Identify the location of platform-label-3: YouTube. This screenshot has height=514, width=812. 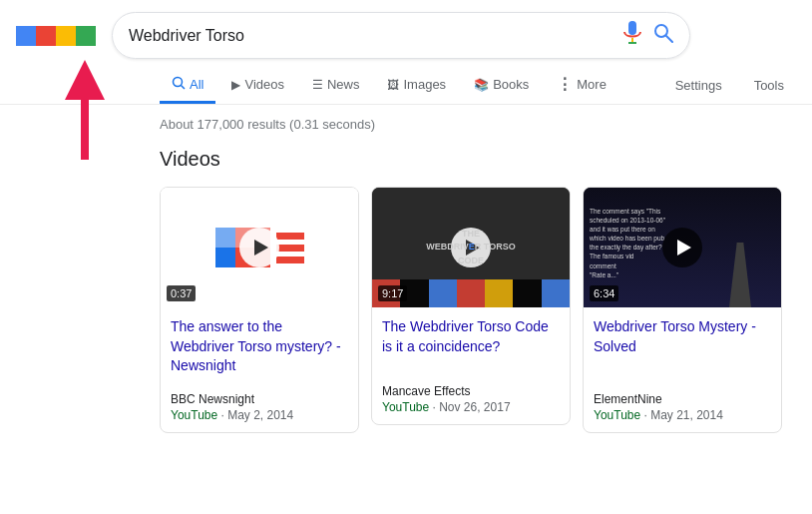
(616, 415).